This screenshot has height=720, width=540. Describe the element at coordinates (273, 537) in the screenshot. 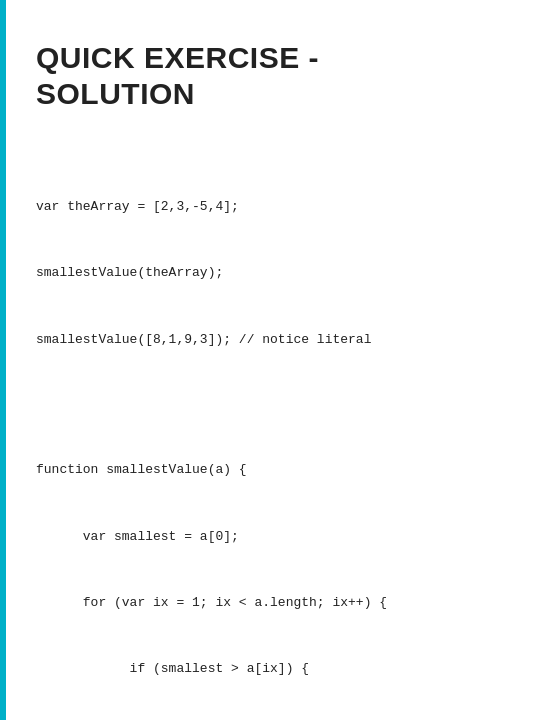

I see `code-line: var smallest = a[0];` at that location.